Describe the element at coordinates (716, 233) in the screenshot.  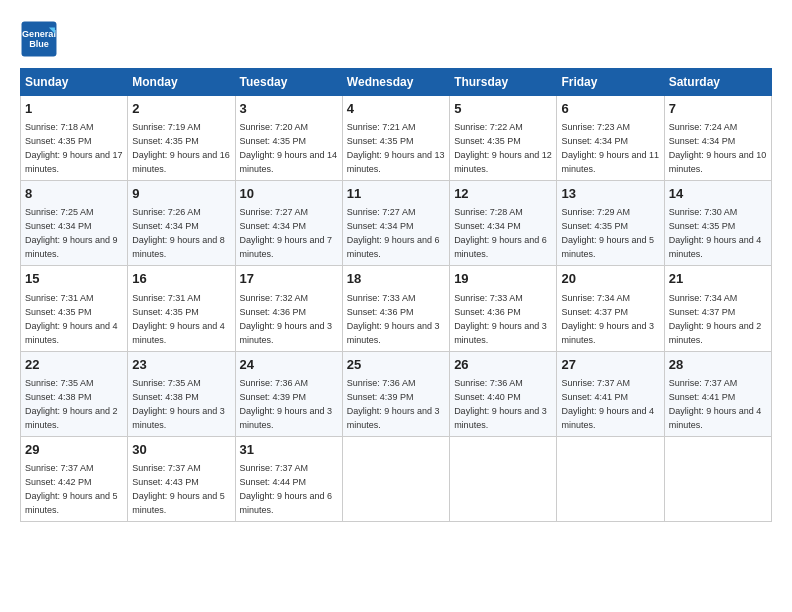
I see `day-info: Sunrise: 7:30 AMSunset: 4:35 PMDaylight:…` at that location.